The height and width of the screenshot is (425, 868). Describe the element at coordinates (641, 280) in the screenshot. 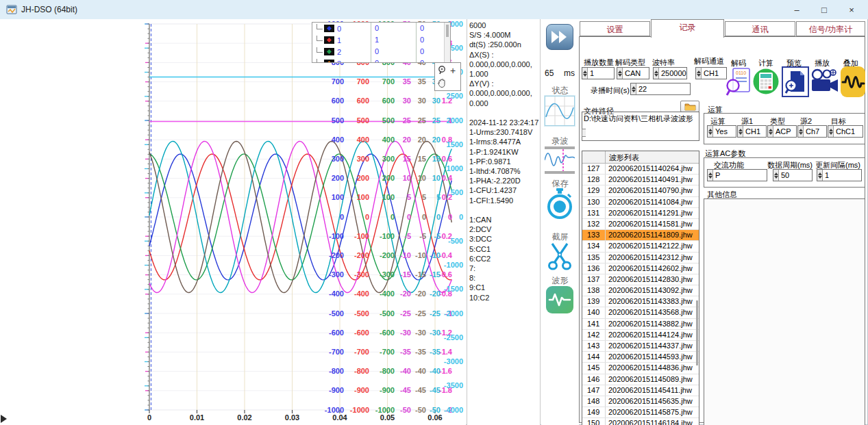

I see `file-list-row: 13720200620151142830.jhw` at that location.